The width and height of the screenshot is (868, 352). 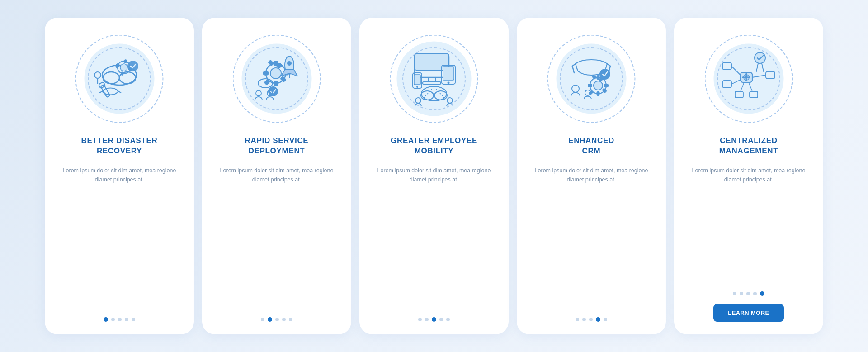 I want to click on illustration-centralized-management, so click(x=749, y=79).